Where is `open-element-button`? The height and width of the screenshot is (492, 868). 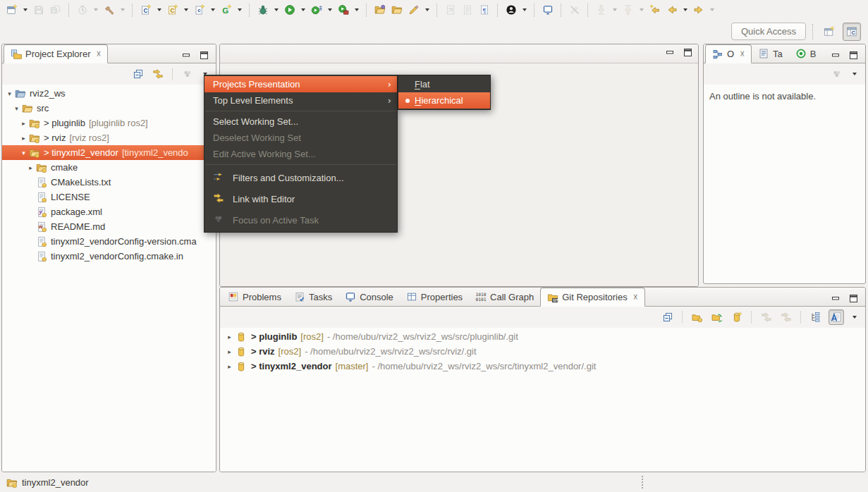
open-element-button is located at coordinates (397, 10).